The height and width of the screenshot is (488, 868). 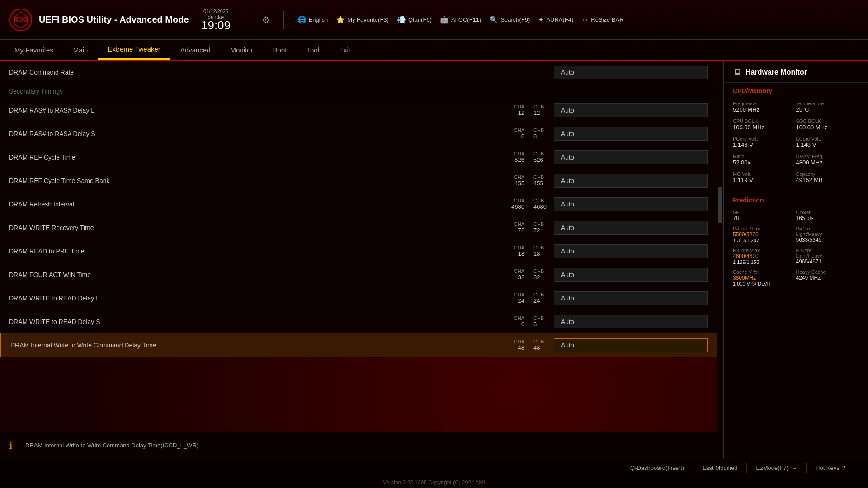 What do you see at coordinates (362, 445) in the screenshot?
I see `info-bar: ℹ DRAM Internal Write to Write Command D…` at bounding box center [362, 445].